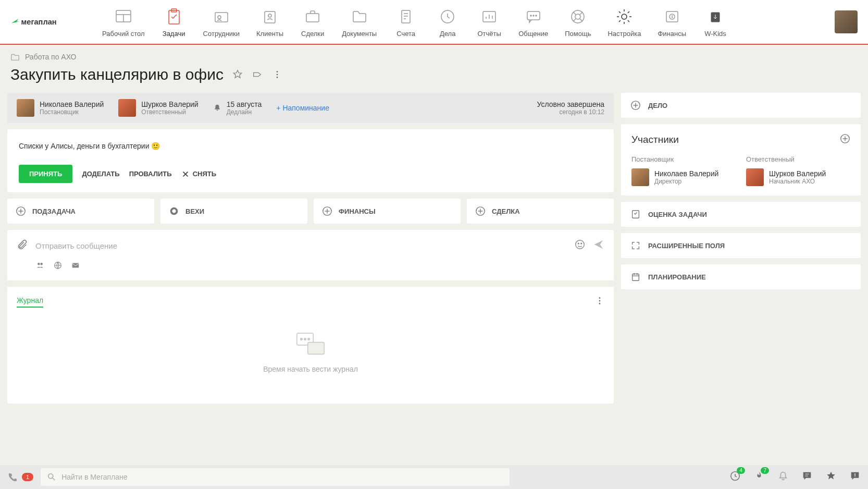  I want to click on journal-tab: Журнал, so click(30, 302).